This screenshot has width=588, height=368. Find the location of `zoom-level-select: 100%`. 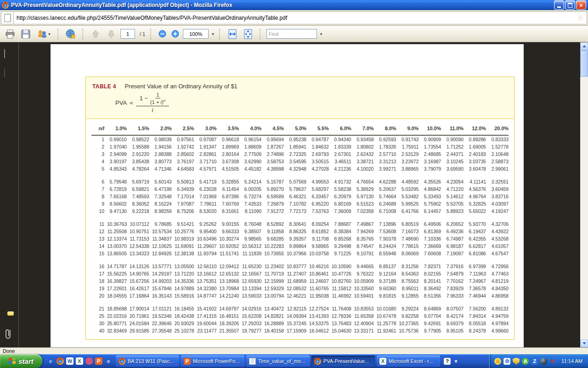

zoom-level-select: 100% is located at coordinates (196, 34).